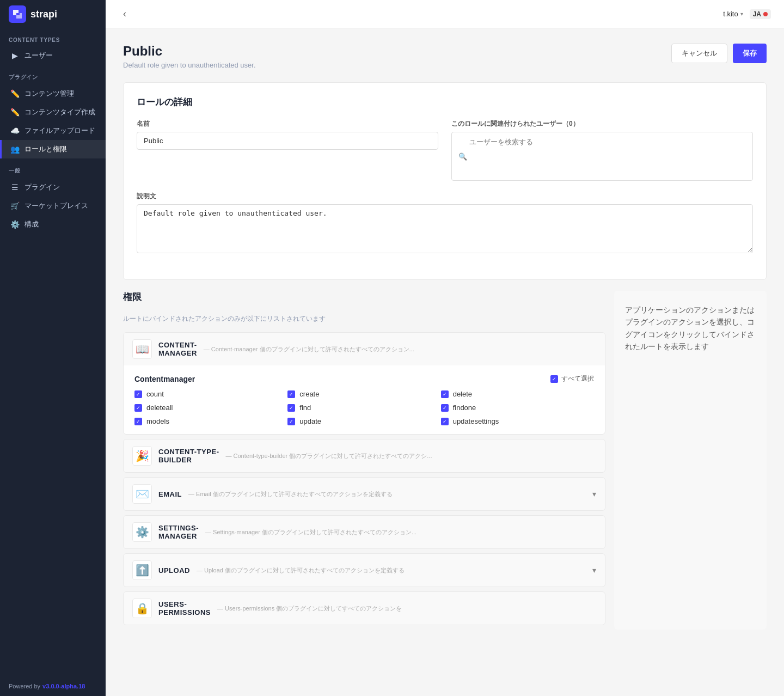  What do you see at coordinates (138, 422) in the screenshot?
I see `perm-models-checkbox` at bounding box center [138, 422].